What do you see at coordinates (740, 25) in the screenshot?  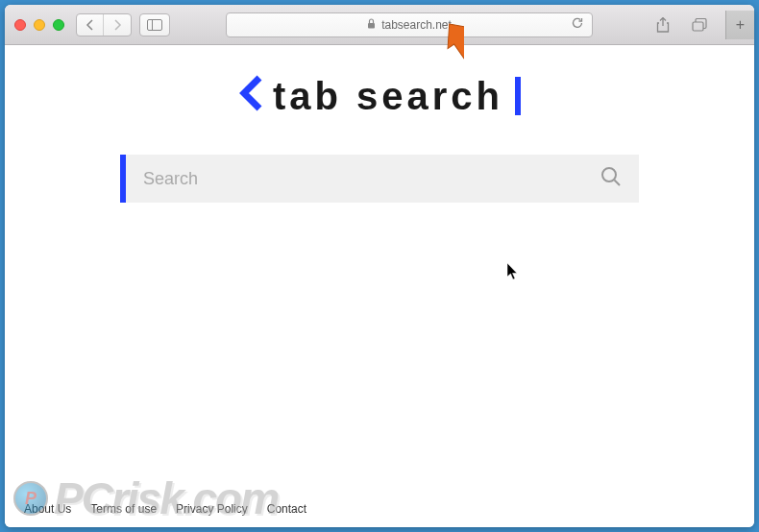 I see `plus-icon: +` at bounding box center [740, 25].